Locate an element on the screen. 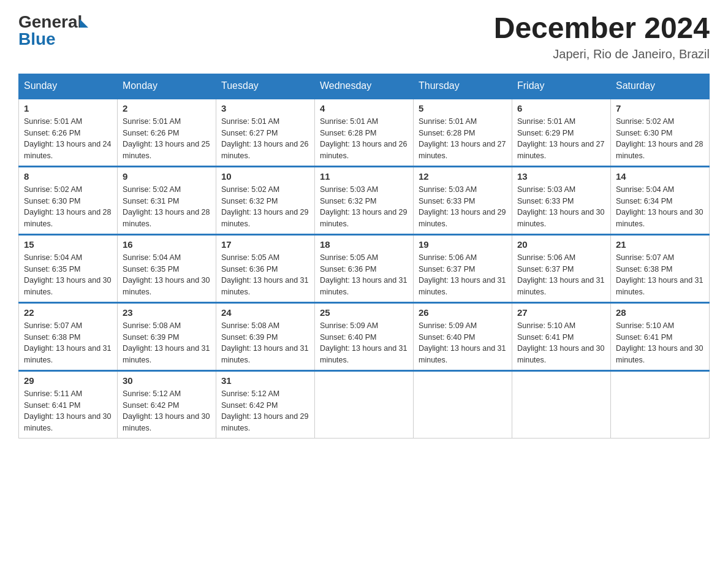  calendar-cell: 5 Sunrise: 5:01 AMSunset: 6:28 PMDayligh… is located at coordinates (463, 132).